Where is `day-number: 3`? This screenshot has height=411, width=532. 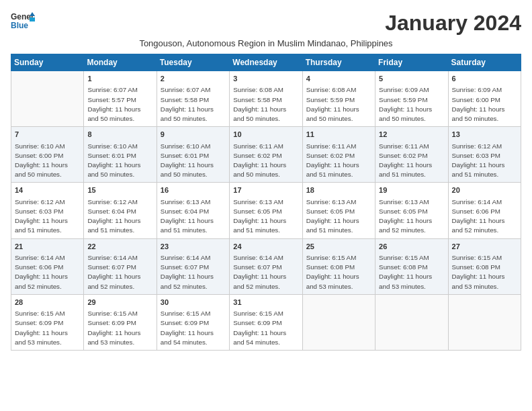 day-number: 3 is located at coordinates (266, 79).